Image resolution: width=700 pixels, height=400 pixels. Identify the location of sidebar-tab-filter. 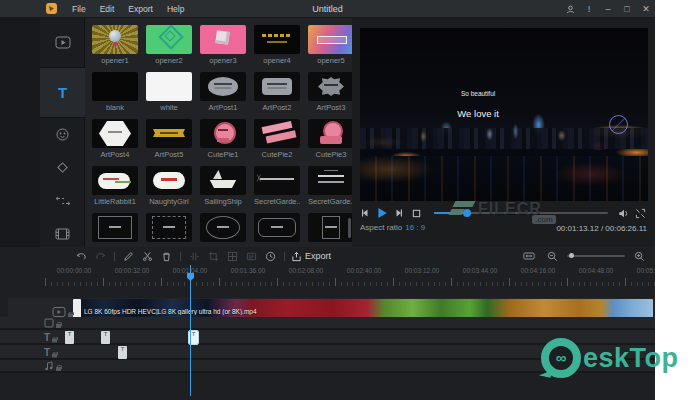
(62, 234).